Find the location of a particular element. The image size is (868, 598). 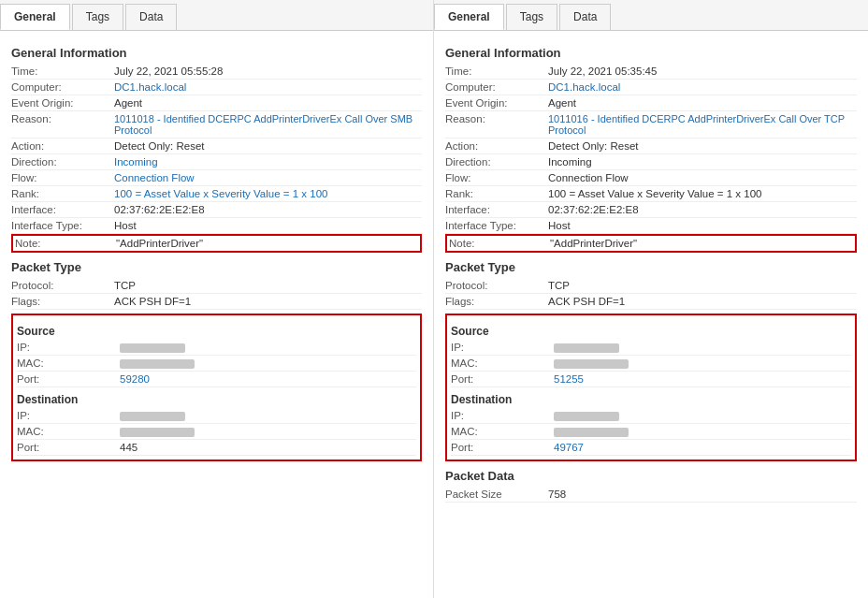

left-label-protocol: Protocol: is located at coordinates (63, 285).